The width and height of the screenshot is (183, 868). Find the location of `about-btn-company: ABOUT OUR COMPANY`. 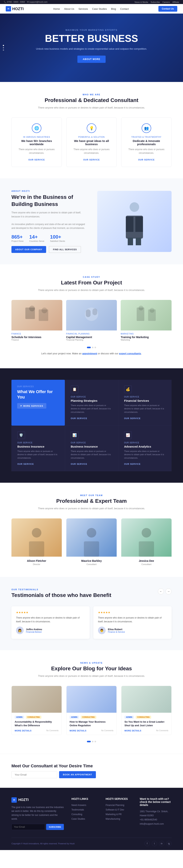

about-btn-company: ABOUT OUR COMPANY is located at coordinates (29, 249).